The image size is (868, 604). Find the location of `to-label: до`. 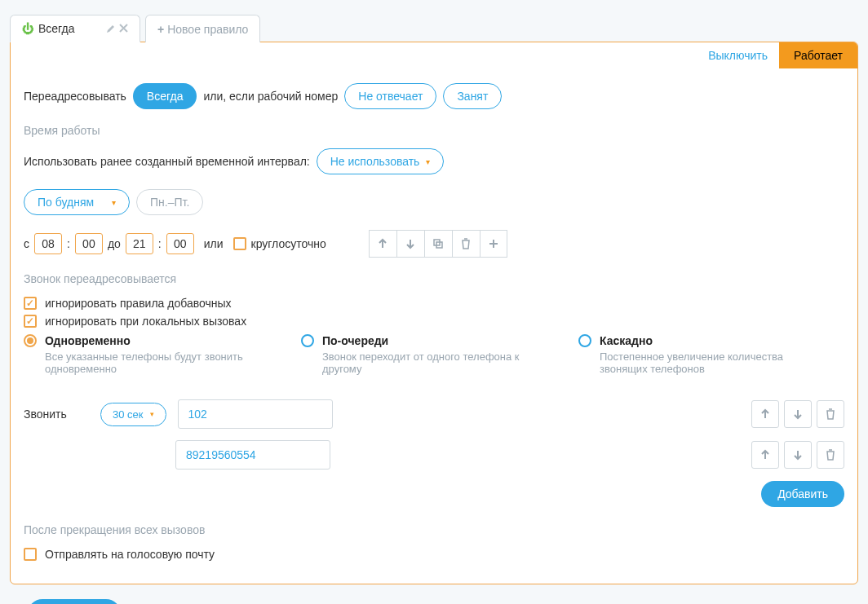

to-label: до is located at coordinates (114, 244).